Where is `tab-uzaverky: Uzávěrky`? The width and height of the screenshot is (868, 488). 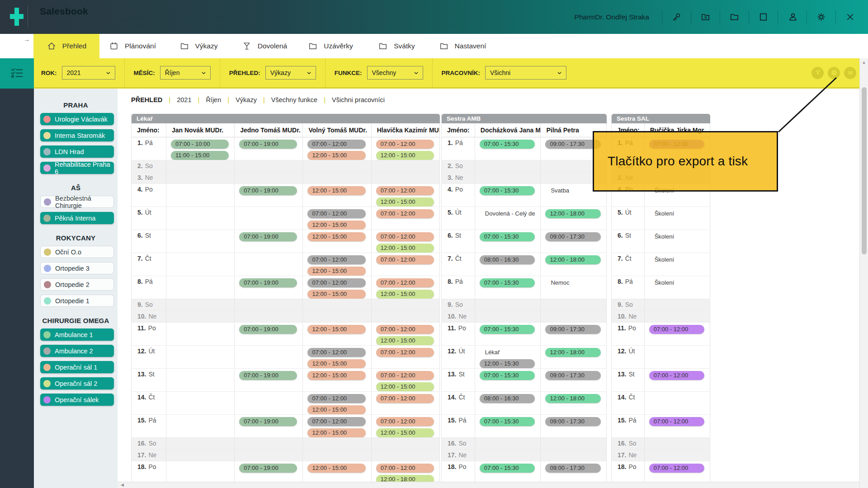
tab-uzaverky: Uzávěrky is located at coordinates (330, 46).